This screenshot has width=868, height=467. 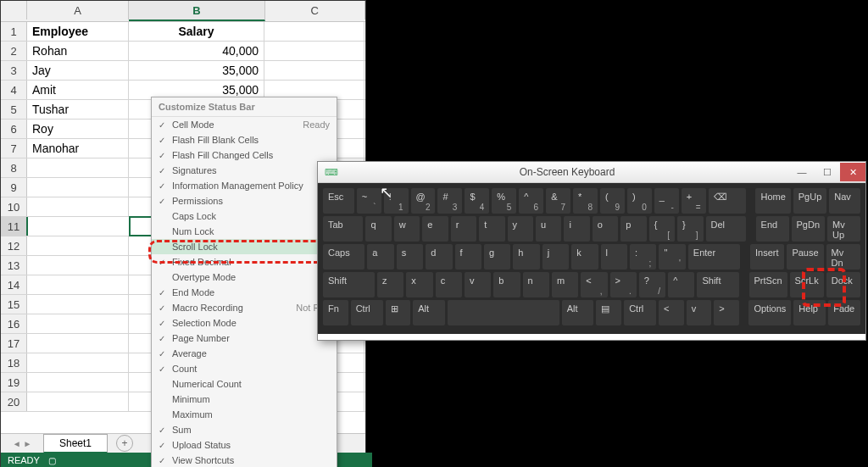 What do you see at coordinates (653, 285) in the screenshot?
I see `key-? /: ?/` at bounding box center [653, 285].